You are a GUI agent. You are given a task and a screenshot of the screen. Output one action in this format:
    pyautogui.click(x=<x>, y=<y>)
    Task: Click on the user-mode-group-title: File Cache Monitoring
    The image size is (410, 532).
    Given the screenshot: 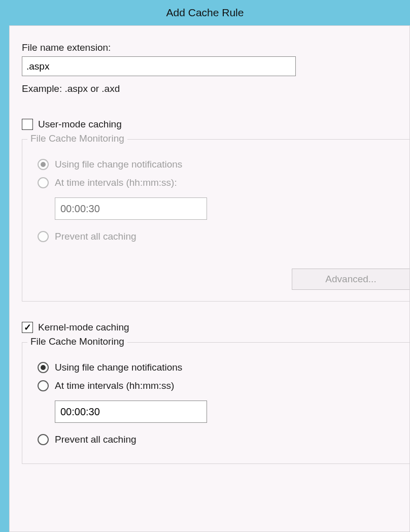 What is the action you would take?
    pyautogui.click(x=77, y=139)
    